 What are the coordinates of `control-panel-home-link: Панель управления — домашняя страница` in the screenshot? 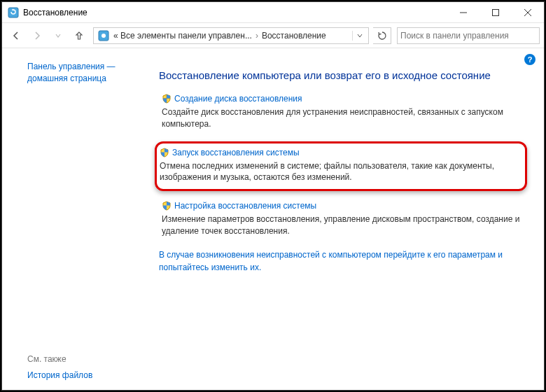 It's located at (85, 73).